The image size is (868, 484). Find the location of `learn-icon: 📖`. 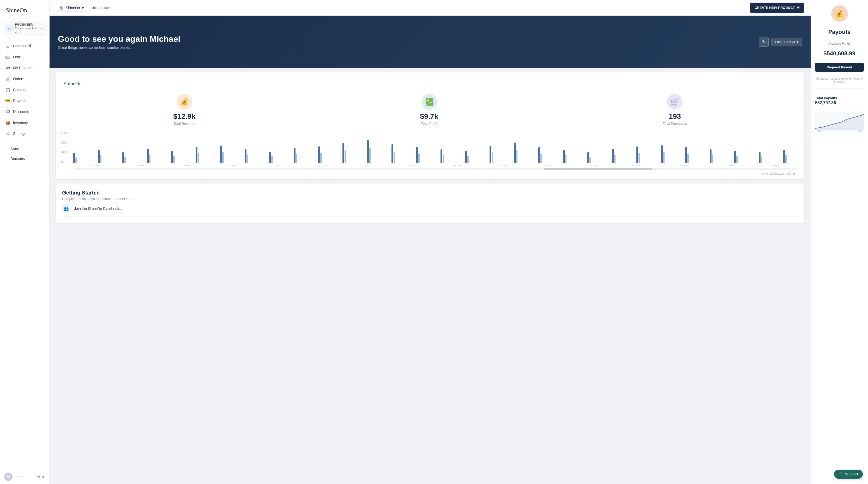

learn-icon: 📖 is located at coordinates (8, 57).